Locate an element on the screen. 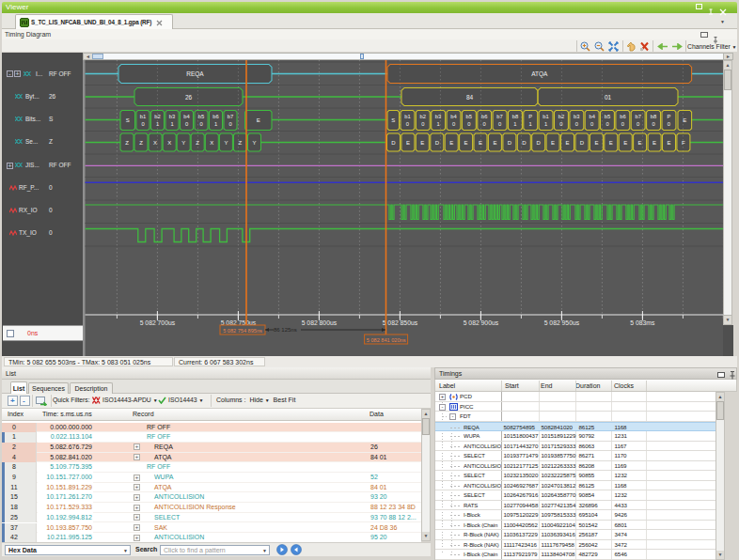 The width and height of the screenshot is (739, 560). svg-text: 5 082 900us is located at coordinates (481, 323).